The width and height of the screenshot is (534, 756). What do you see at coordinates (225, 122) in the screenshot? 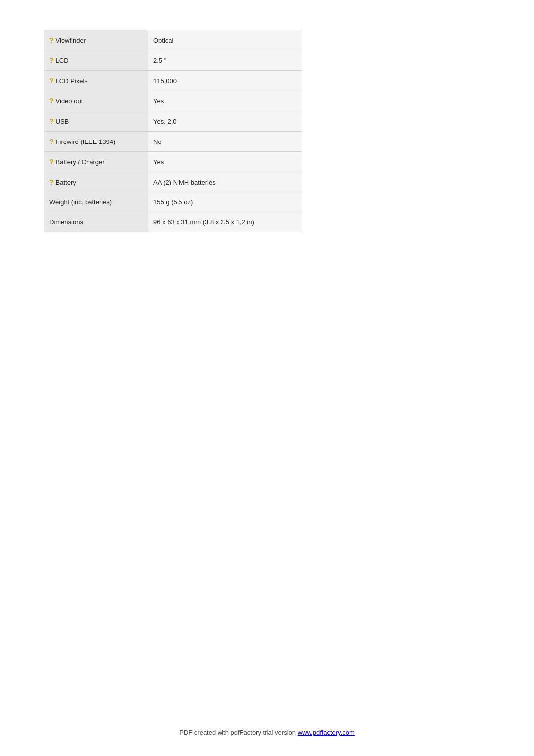
I see `value-cell: Yes, 2.0` at bounding box center [225, 122].